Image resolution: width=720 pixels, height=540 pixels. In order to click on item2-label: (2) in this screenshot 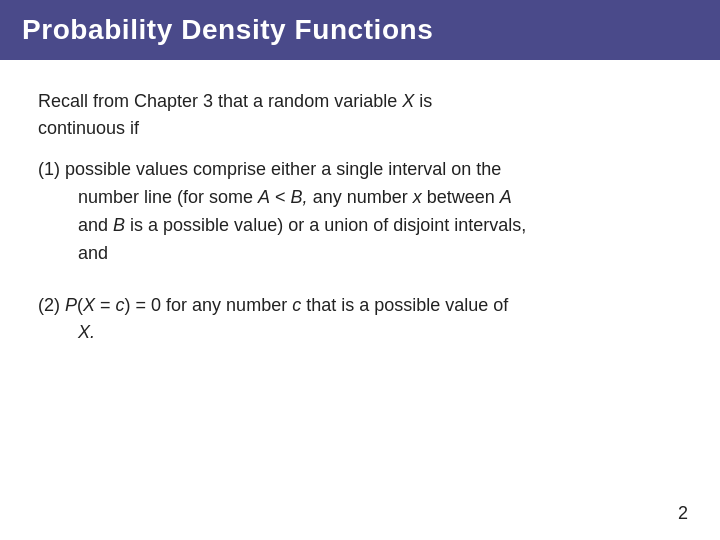, I will do `click(49, 305)`.